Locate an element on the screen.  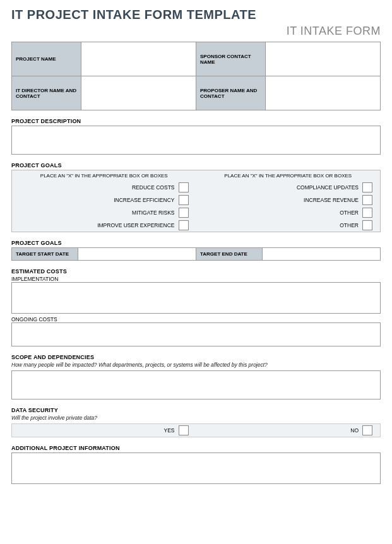
goal-other-2-label: OTHER is located at coordinates (349, 225).